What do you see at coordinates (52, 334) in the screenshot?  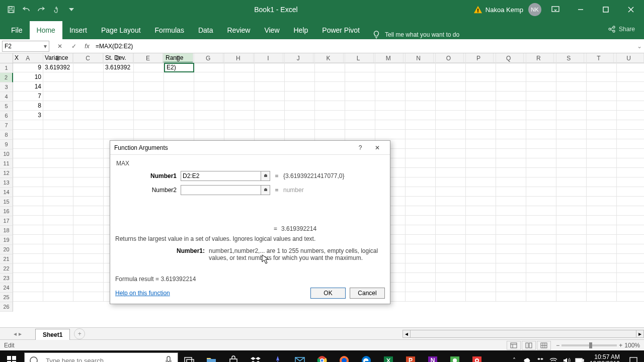 I see `sheet-tab: Sheet1` at bounding box center [52, 334].